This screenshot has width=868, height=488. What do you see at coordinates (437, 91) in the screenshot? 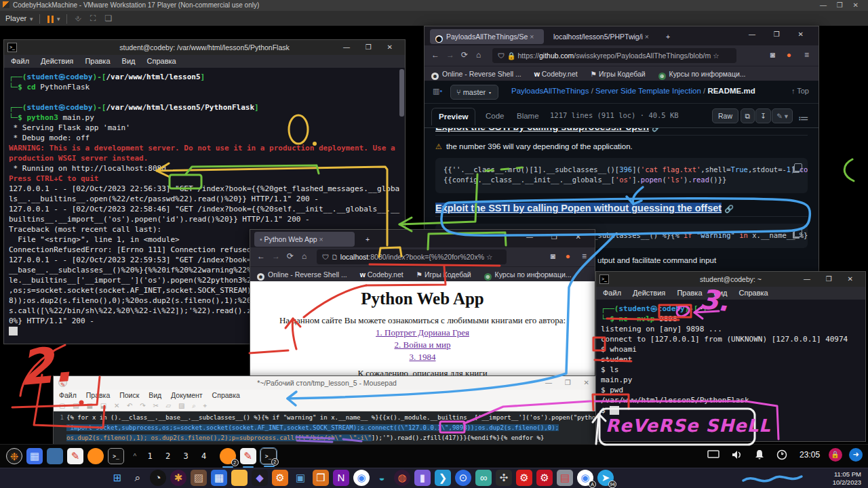
I see `sidebar-toggle-icon: ▥•` at bounding box center [437, 91].